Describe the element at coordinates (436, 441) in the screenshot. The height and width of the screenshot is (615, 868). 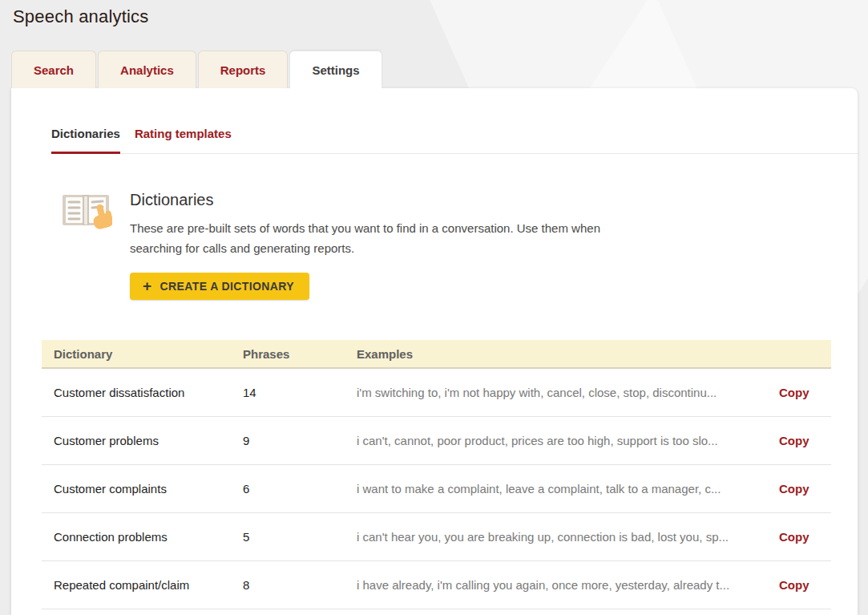
I see `table-row: Customer problems 9 i can't, cannot, poo…` at that location.